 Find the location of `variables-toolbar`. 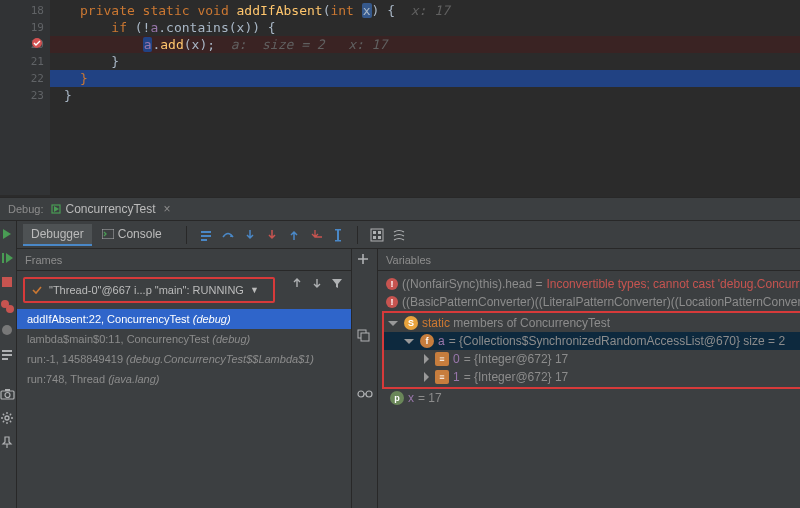

variables-toolbar is located at coordinates (365, 378).